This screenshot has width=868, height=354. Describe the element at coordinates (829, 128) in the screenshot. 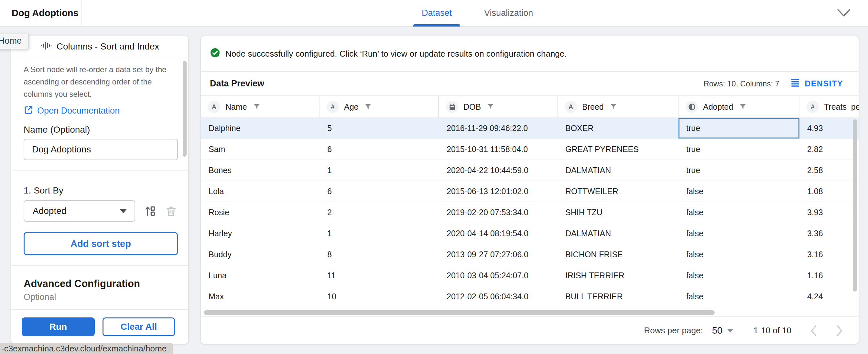

I see `table-cell: 4.93` at that location.